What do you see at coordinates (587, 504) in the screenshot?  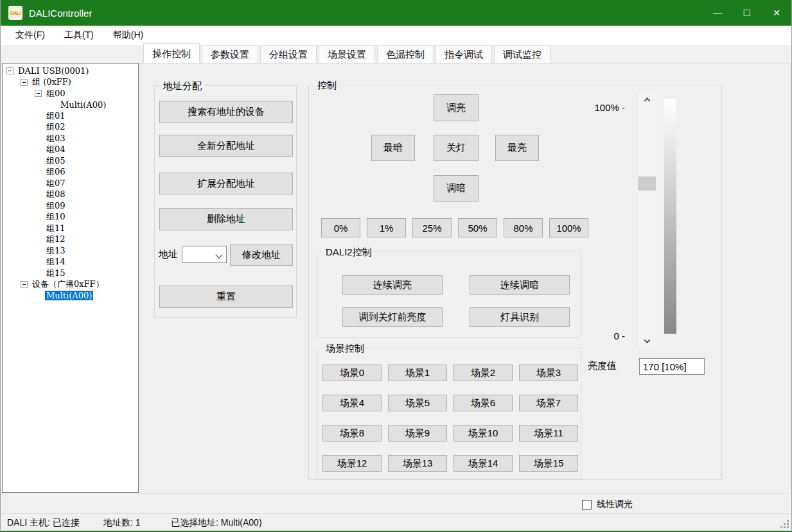 I see `linear-dimming-checkbox` at bounding box center [587, 504].